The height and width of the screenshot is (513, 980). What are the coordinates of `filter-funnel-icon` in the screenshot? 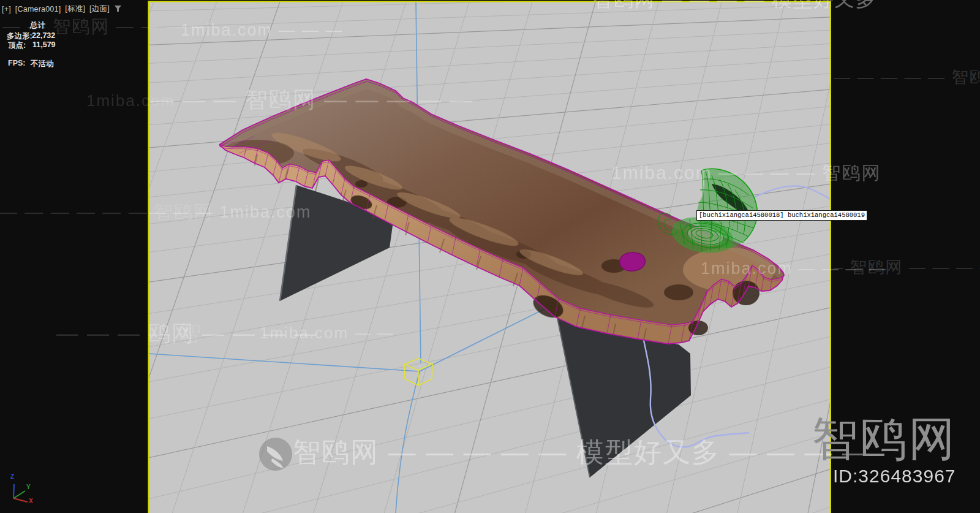 It's located at (118, 9).